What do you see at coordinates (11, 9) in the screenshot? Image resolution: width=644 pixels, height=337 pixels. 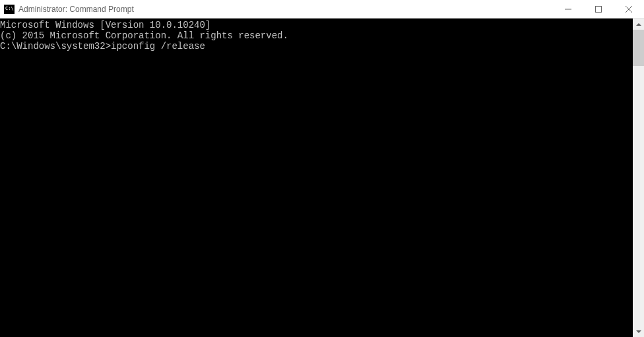 I see `app-icon-text: C:\.` at bounding box center [11, 9].